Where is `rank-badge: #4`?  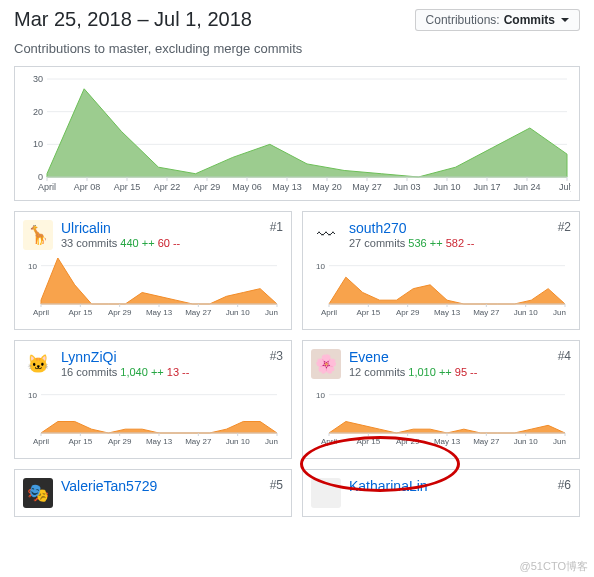 rank-badge: #4 is located at coordinates (564, 356).